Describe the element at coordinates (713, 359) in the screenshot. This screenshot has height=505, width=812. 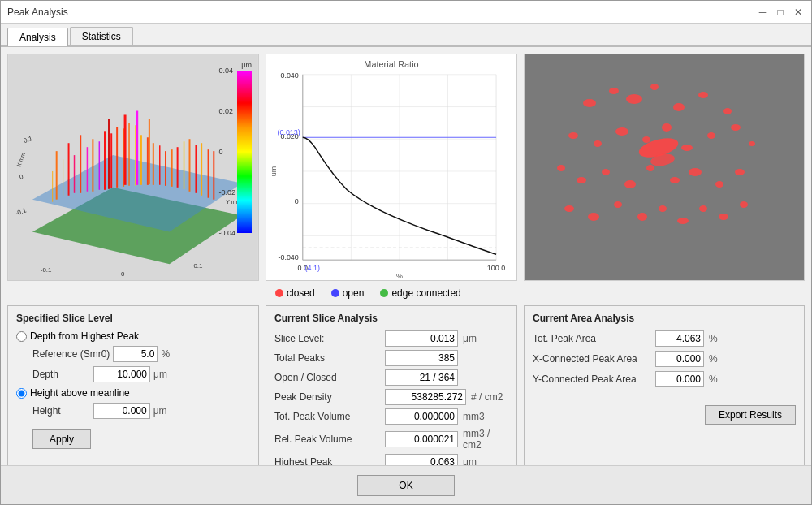
I see `x-connected-unit: %` at that location.